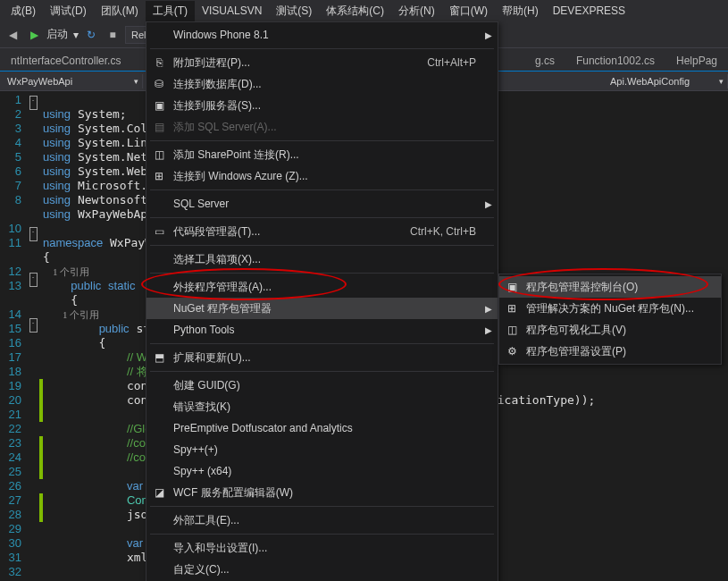  Describe the element at coordinates (159, 493) in the screenshot. I see `menu-icon: ◪` at that location.